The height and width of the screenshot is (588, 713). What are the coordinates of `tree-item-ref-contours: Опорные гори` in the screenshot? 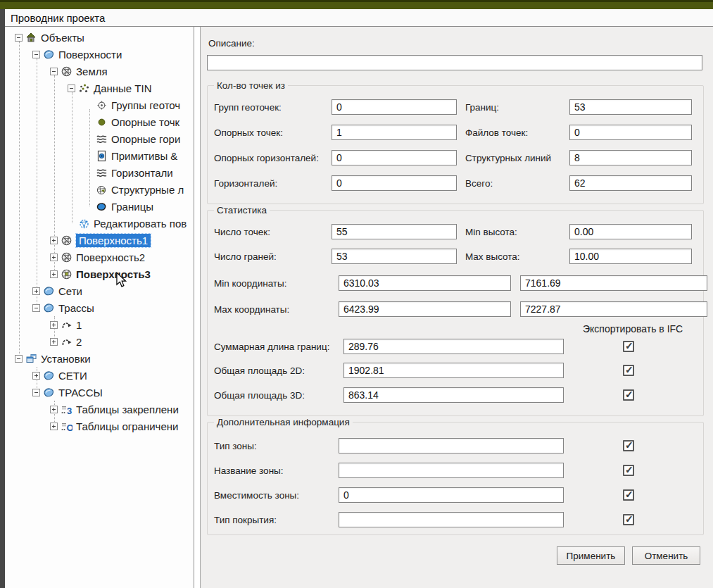 It's located at (99, 139).